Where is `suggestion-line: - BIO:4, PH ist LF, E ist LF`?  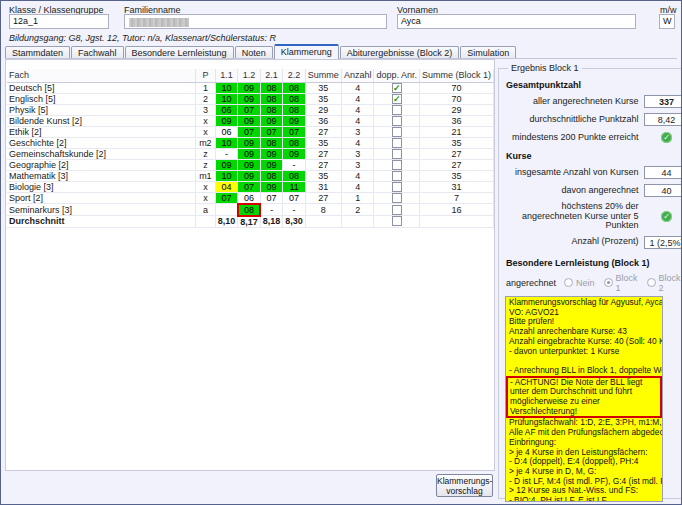
suggestion-line: - BIO:4, PH ist LF, E ist LF is located at coordinates (584, 499).